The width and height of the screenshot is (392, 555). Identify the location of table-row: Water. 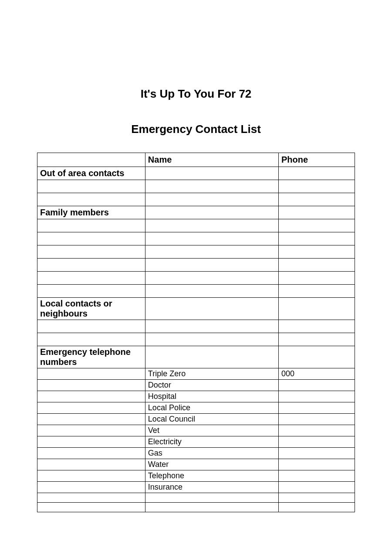
(196, 465).